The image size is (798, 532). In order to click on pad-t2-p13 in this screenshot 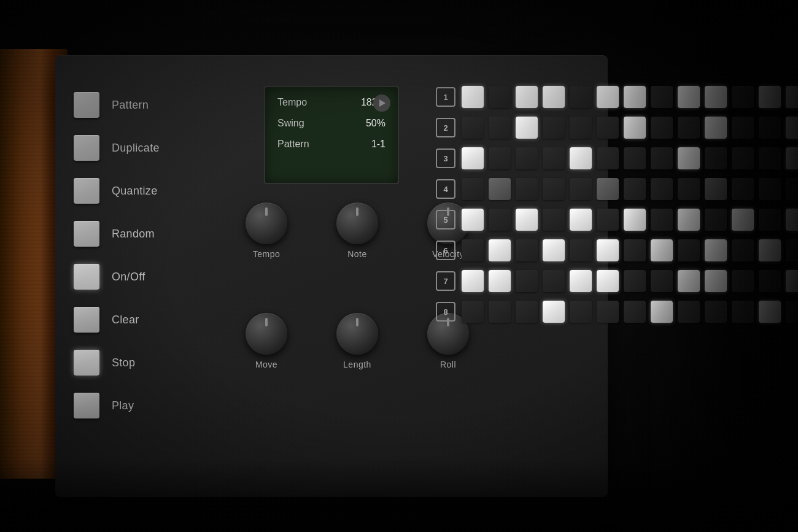, I will do `click(792, 128)`.